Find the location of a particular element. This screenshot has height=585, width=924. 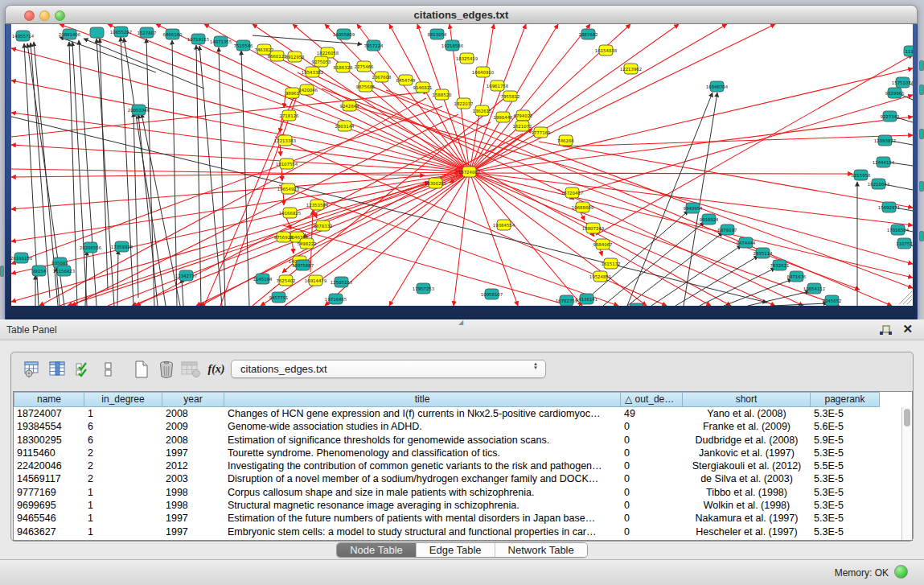

graph-node: 16648784 is located at coordinates (717, 87).